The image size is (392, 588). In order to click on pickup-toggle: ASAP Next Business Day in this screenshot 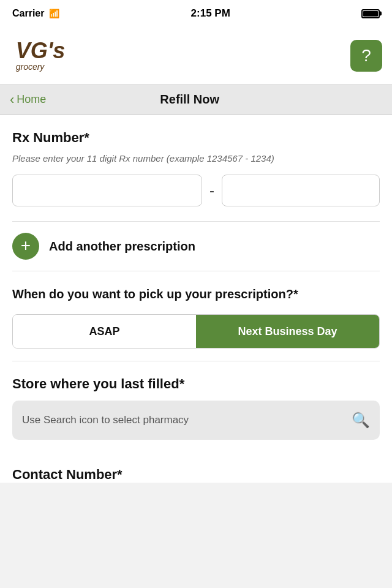, I will do `click(196, 331)`.